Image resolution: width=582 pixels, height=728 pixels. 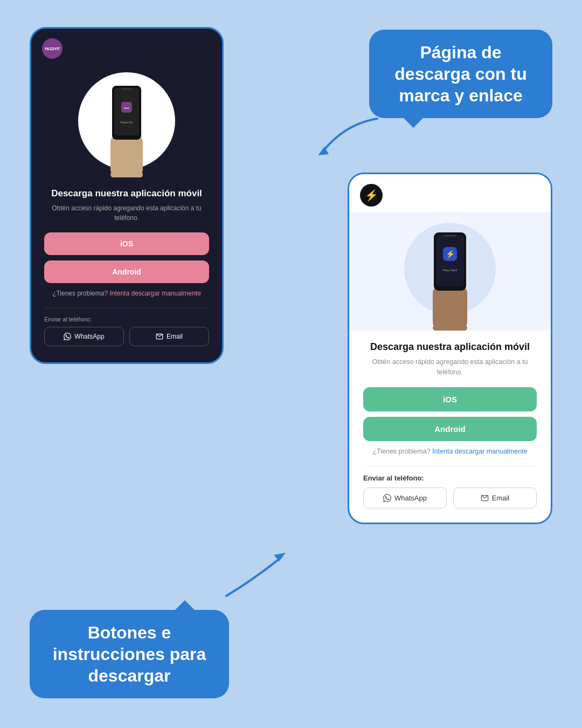 I want to click on playhard-logo: ⚡, so click(x=371, y=195).